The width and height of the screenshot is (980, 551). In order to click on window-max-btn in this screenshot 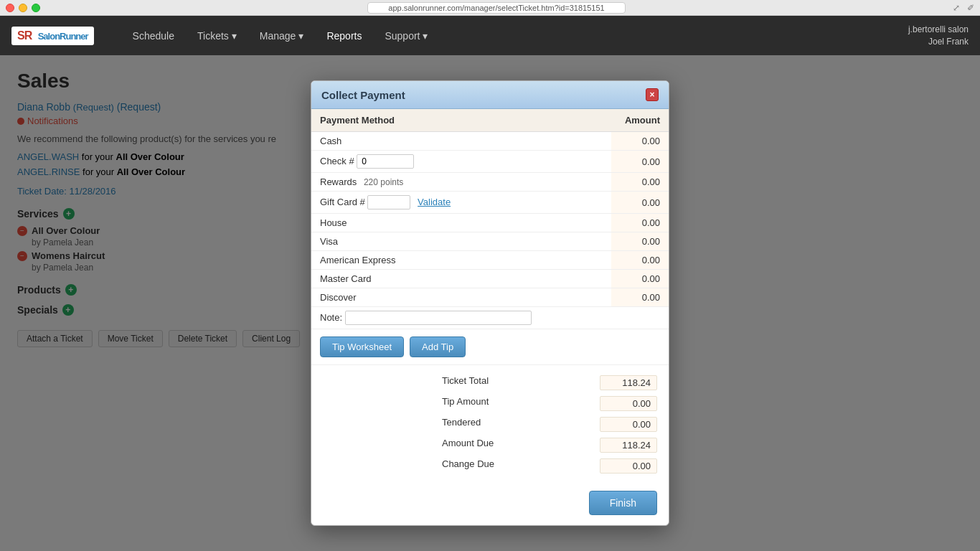, I will do `click(36, 8)`.